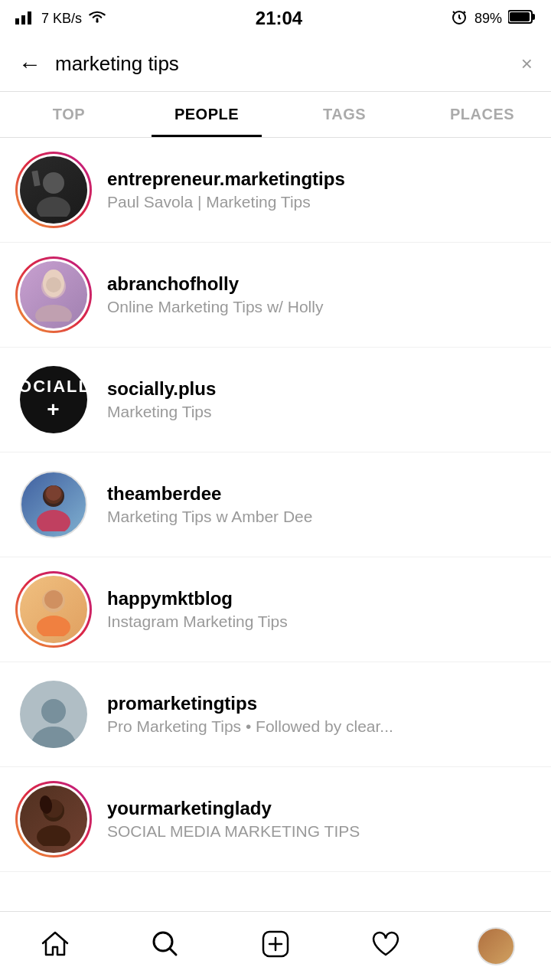  I want to click on user-desc: Marketing Tips, so click(321, 412).